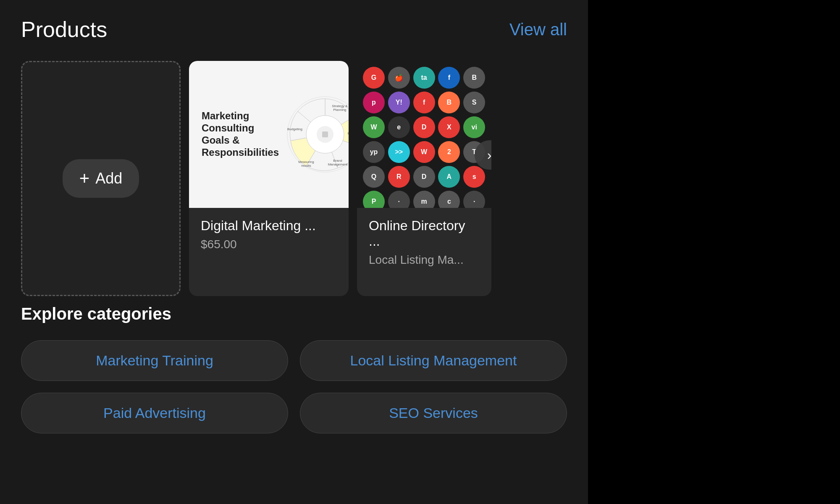 This screenshot has width=840, height=504. I want to click on categories-grid: Marketing Training Local Listing Managem…, so click(294, 387).